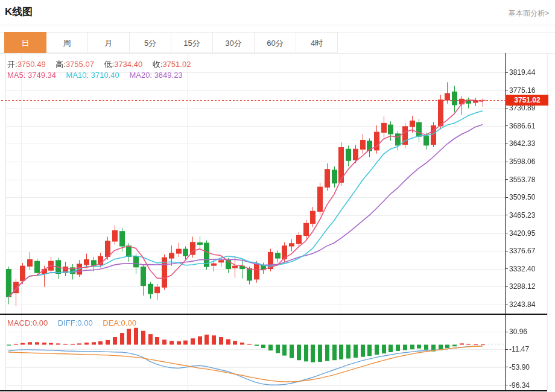 This screenshot has width=555, height=392. Describe the element at coordinates (16, 75) in the screenshot. I see `ma5-label: MA5:` at that location.